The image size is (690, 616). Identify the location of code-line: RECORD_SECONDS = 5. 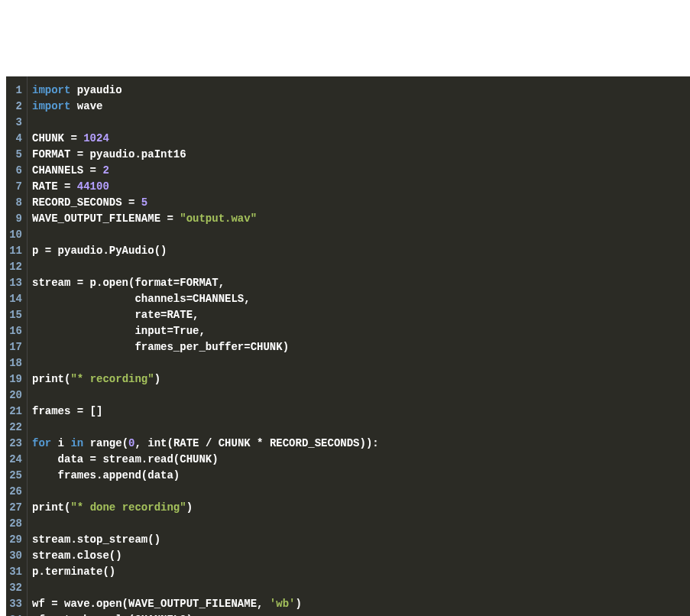
(361, 203).